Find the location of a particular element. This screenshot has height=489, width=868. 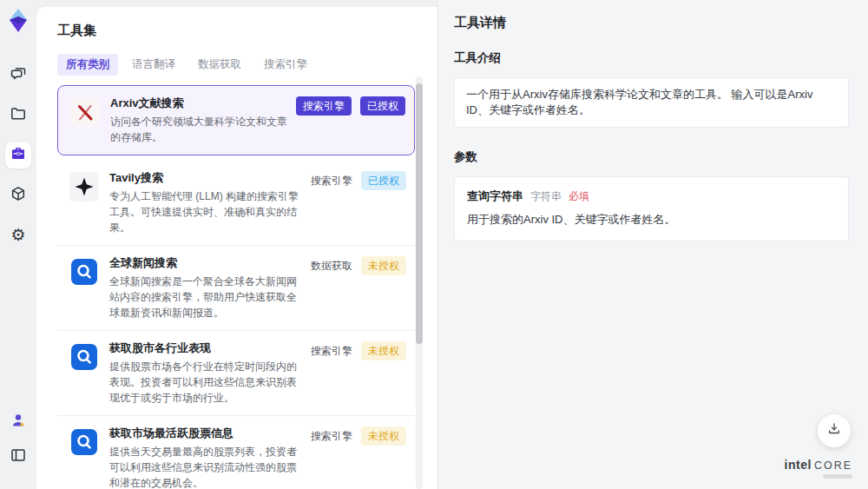

panel-toggle-icon is located at coordinates (18, 457).